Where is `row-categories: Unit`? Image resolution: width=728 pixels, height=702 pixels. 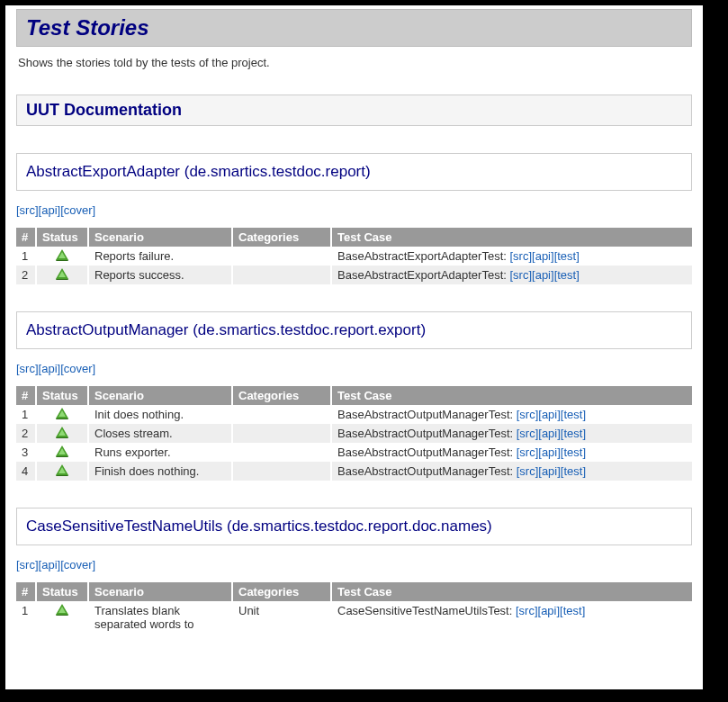
row-categories: Unit is located at coordinates (282, 617).